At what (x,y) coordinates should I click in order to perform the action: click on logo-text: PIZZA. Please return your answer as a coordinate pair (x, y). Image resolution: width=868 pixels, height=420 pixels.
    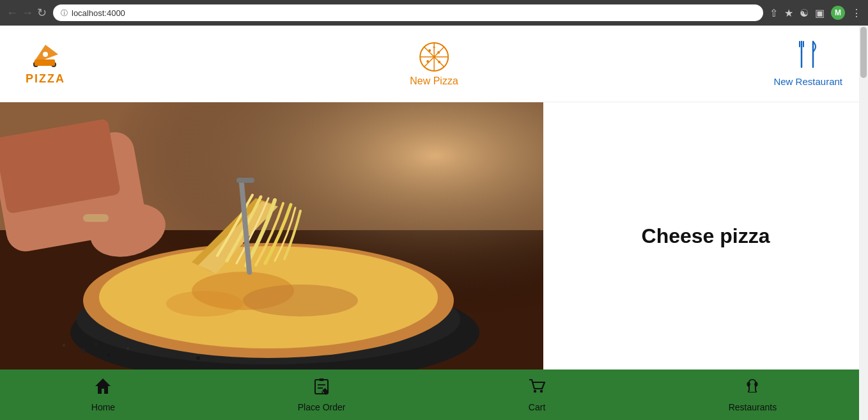
    Looking at the image, I should click on (45, 79).